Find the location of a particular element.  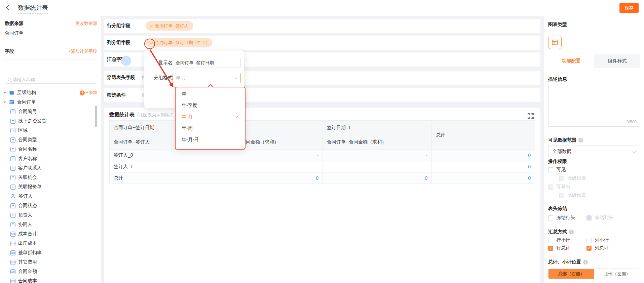

tree-item-field: 客户联系人 is located at coordinates (50, 168).